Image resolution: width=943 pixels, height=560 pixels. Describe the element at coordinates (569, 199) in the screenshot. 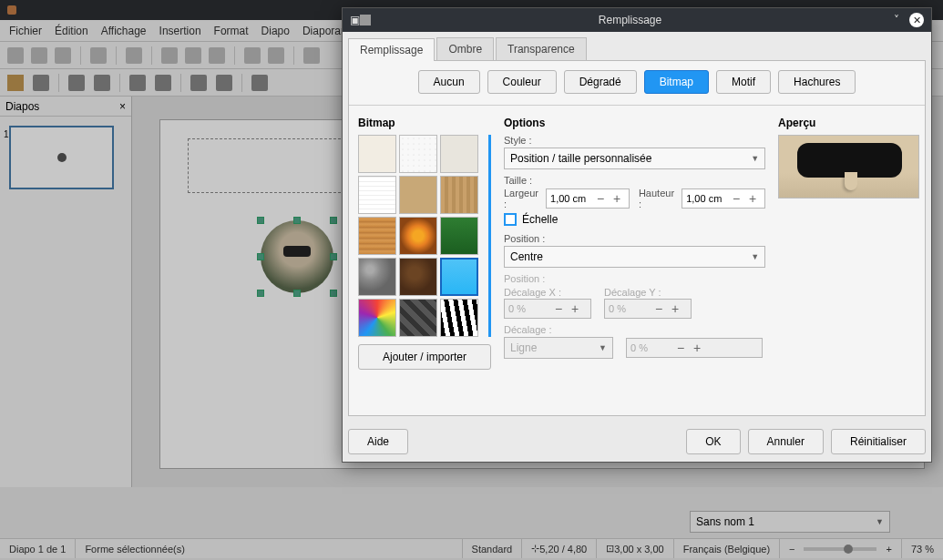

I see `width-input` at that location.